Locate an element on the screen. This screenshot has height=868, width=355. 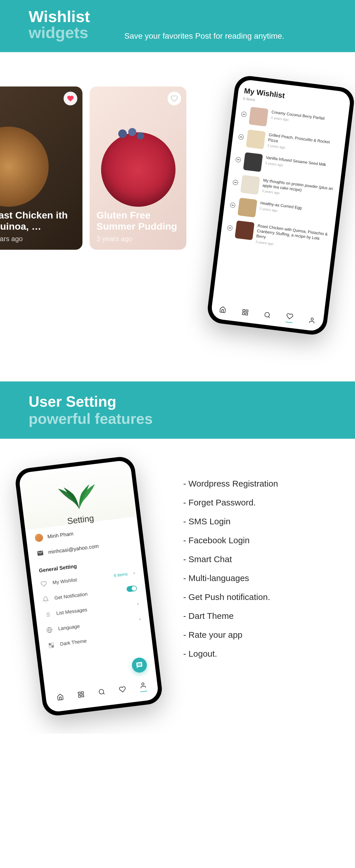
recipe-cards: oast Chicken ith Quinoa, … years ago Glu… is located at coordinates (93, 208).